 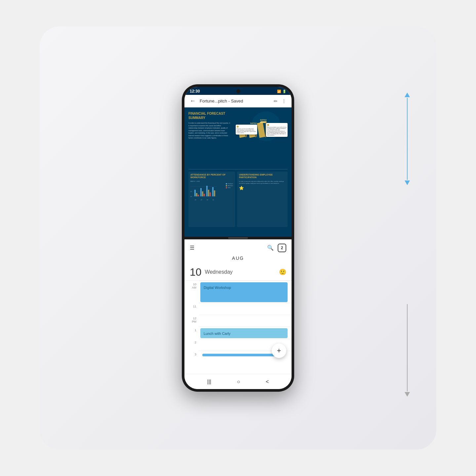 I want to click on mood-icon: 🙂, so click(x=283, y=272).